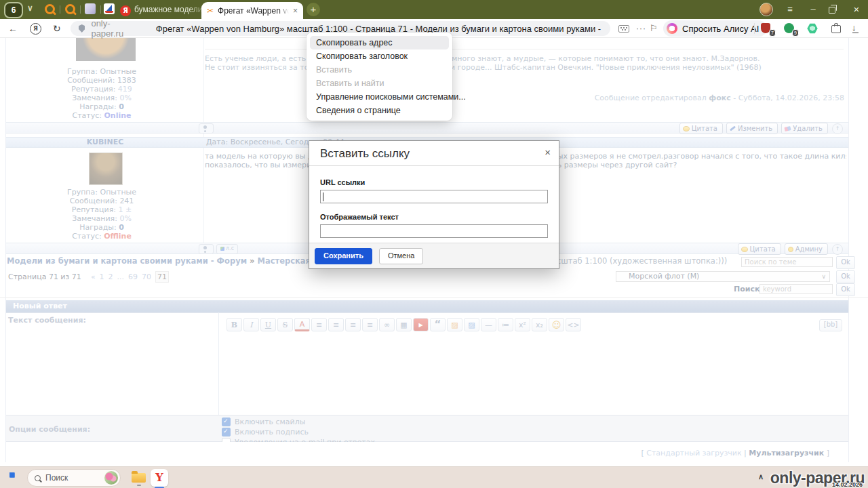 This screenshot has width=868, height=488. Describe the element at coordinates (548, 152) in the screenshot. I see `dialog-close-icon: ×` at that location.